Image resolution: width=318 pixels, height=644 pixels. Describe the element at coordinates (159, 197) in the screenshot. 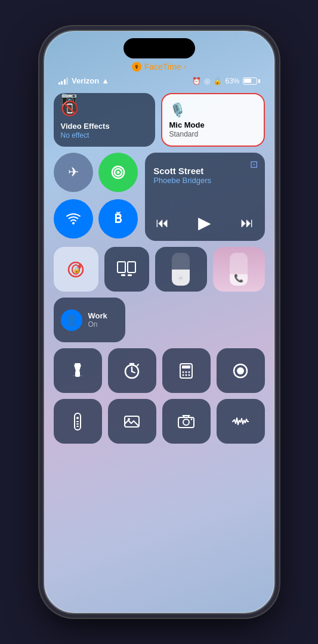

I see `row-2: ✈ B̆` at that location.